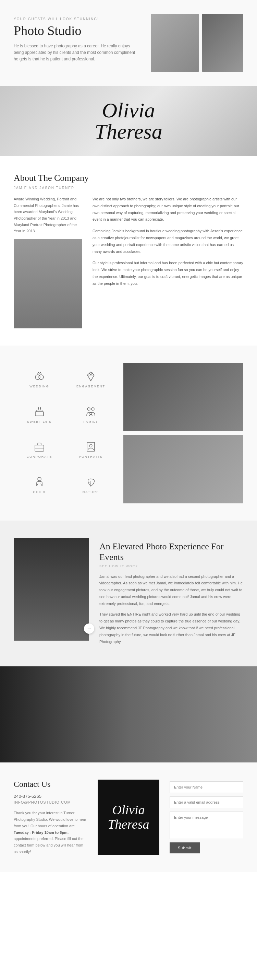 This screenshot has height=980, width=257. I want to click on service-child-label: CHILD, so click(40, 492).